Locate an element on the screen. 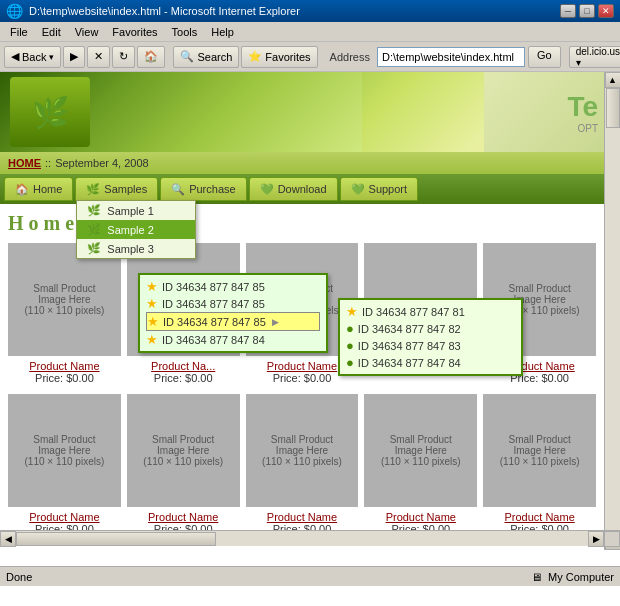 This screenshot has width=620, height=606. scroll-up-button: ▲ is located at coordinates (613, 80).